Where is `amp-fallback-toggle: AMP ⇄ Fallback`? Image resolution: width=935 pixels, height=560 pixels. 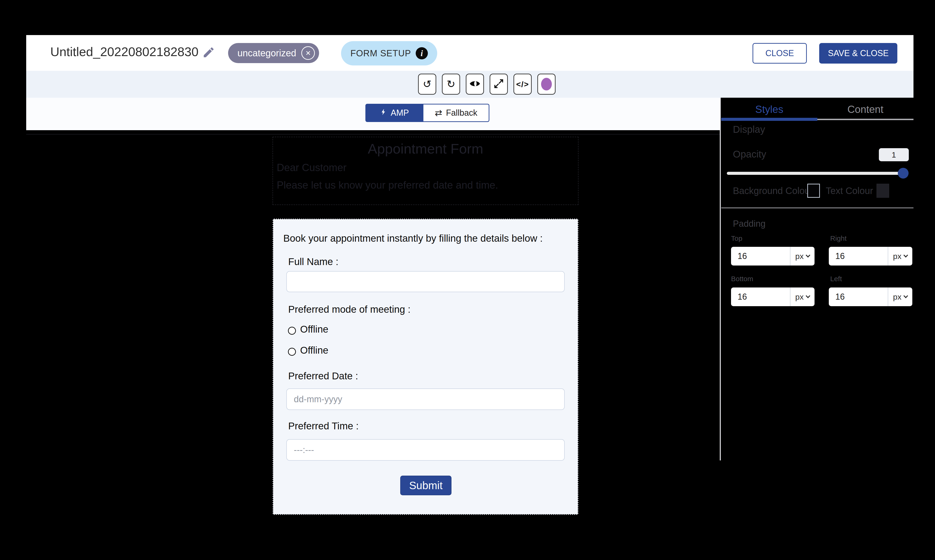 amp-fallback-toggle: AMP ⇄ Fallback is located at coordinates (427, 113).